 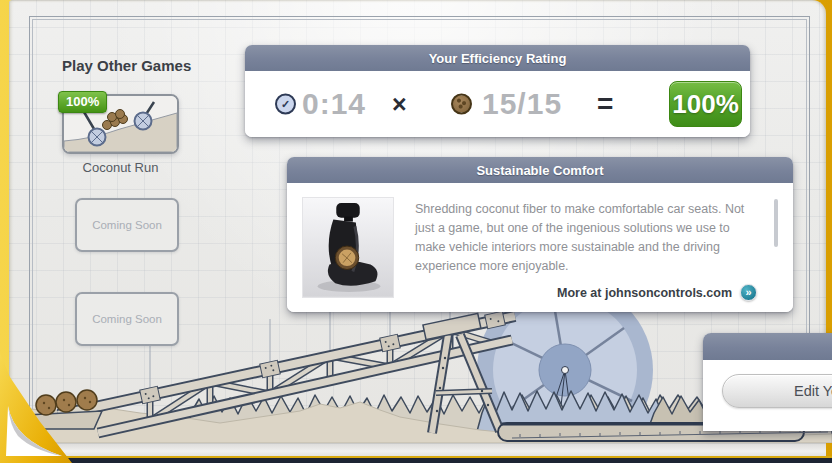 What do you see at coordinates (748, 292) in the screenshot?
I see `double-chevron-icon: »` at bounding box center [748, 292].